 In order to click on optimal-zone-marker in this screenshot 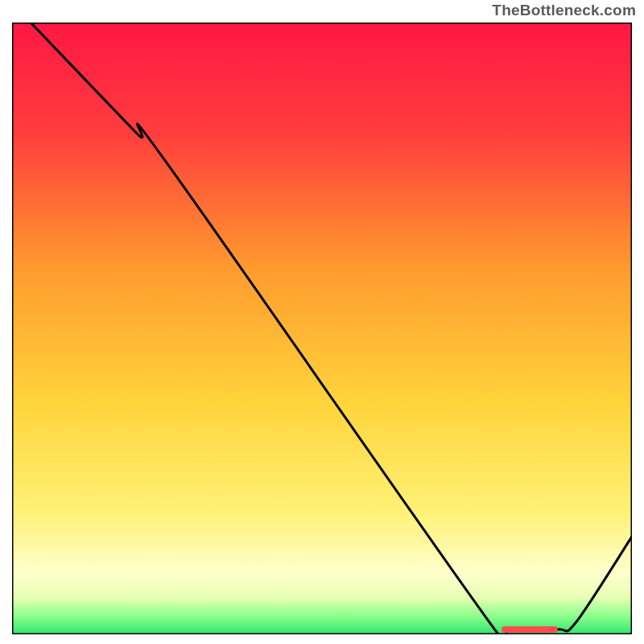, I will do `click(530, 630)`.